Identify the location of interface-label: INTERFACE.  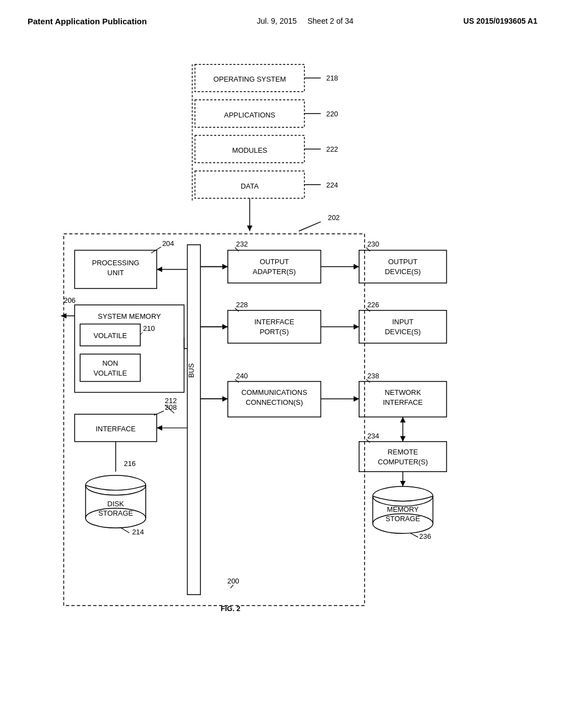
(116, 429).